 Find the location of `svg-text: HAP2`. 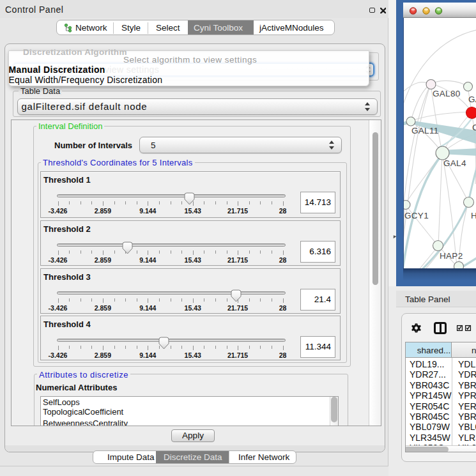

svg-text: HAP2 is located at coordinates (451, 256).